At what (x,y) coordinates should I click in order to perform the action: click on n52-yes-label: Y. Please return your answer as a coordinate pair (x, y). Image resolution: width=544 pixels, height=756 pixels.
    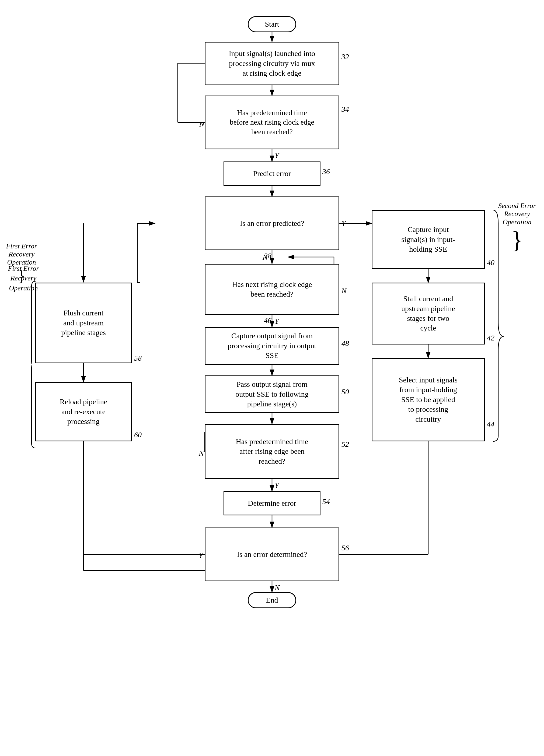
    Looking at the image, I should click on (277, 485).